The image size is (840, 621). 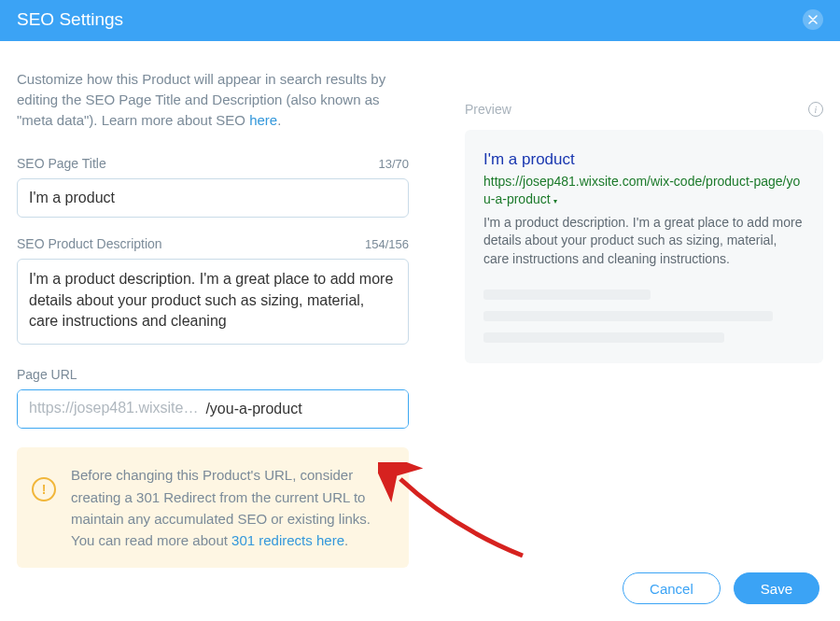 What do you see at coordinates (202, 99) in the screenshot?
I see `intro-text-body: Customize how this Product will appear i…` at bounding box center [202, 99].